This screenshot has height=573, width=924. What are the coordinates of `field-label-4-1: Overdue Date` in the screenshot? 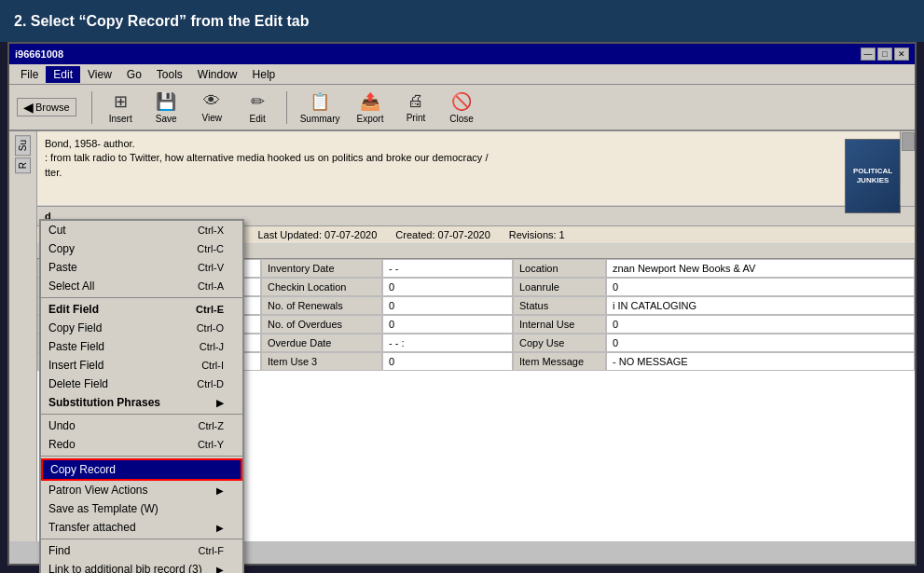 It's located at (322, 343).